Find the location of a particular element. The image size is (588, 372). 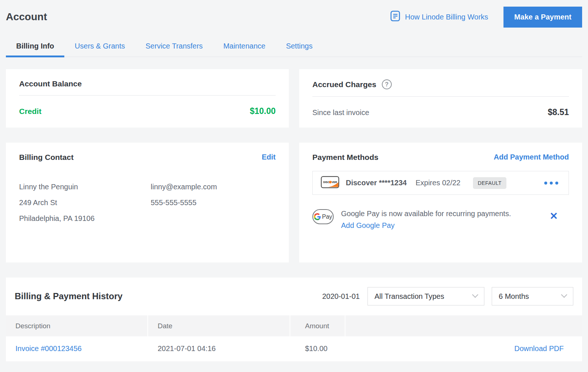

accrued-charges-row: Since last invoice $8.51 is located at coordinates (441, 112).